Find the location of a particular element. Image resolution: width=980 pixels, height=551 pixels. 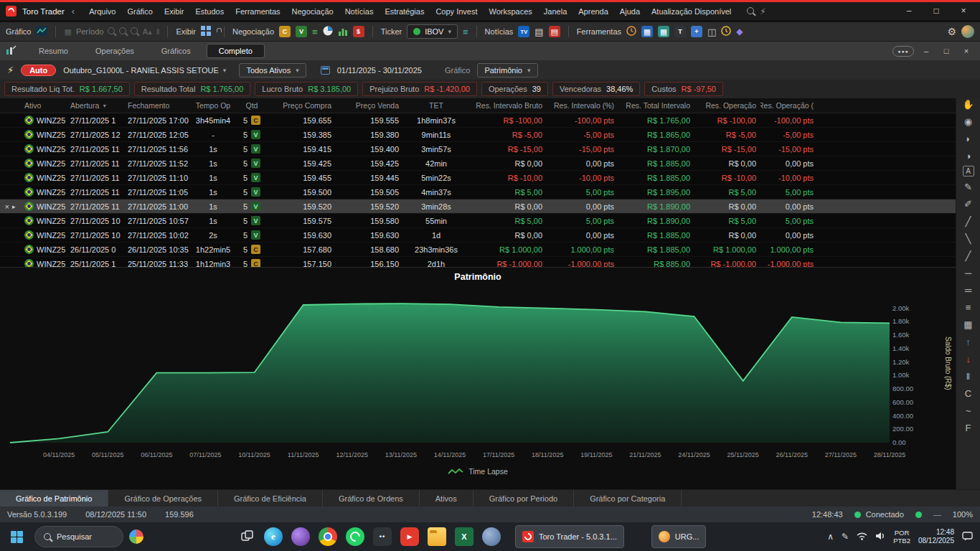

function-icon: F is located at coordinates (969, 428).